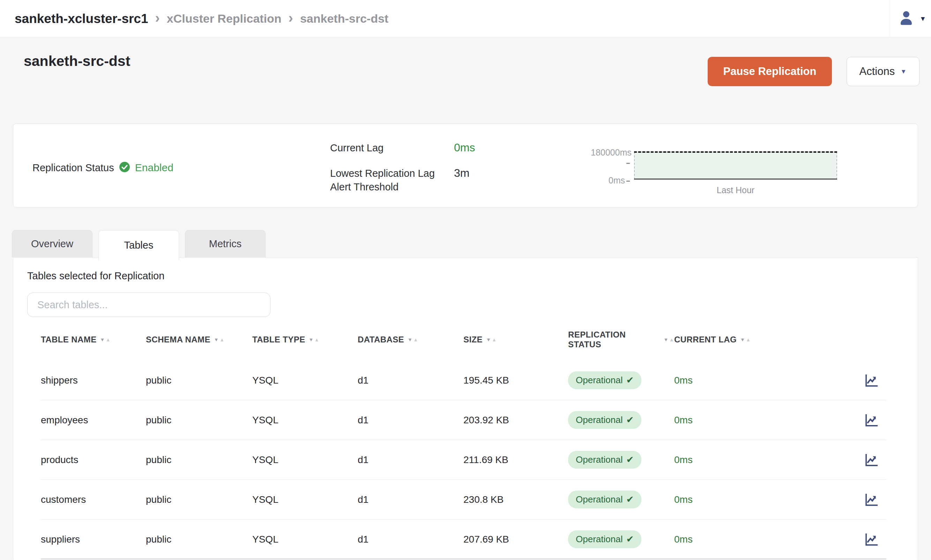 Image resolution: width=931 pixels, height=560 pixels. What do you see at coordinates (464, 500) in the screenshot?
I see `table-row: customers public YSQL d1 230.8 KB Operat…` at bounding box center [464, 500].